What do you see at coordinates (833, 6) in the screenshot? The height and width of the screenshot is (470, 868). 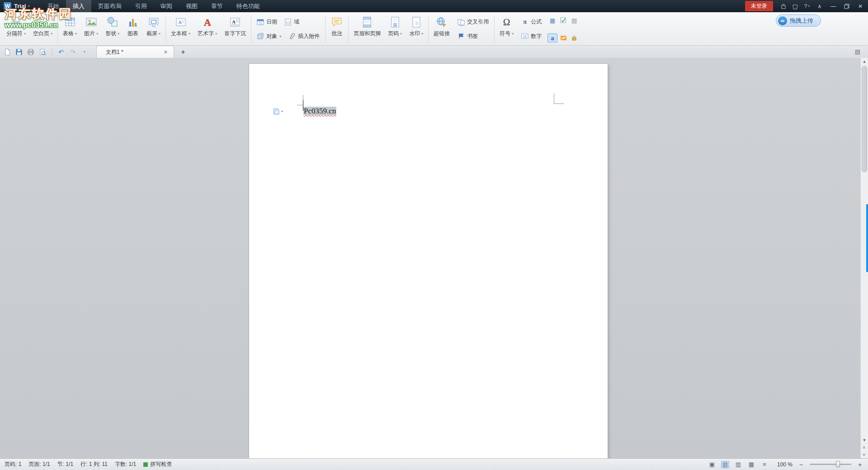 I see `minimize-icon: —` at bounding box center [833, 6].